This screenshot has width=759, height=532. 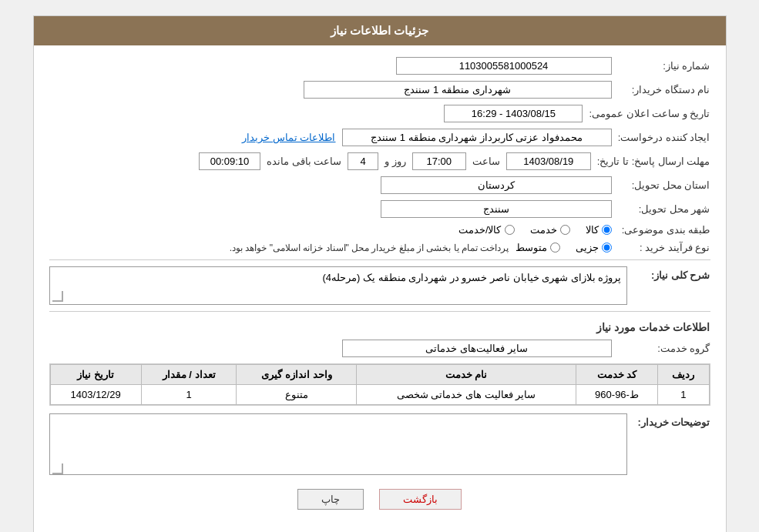 What do you see at coordinates (616, 395) in the screenshot?
I see `cell-code-0: ط-96-960` at bounding box center [616, 395].